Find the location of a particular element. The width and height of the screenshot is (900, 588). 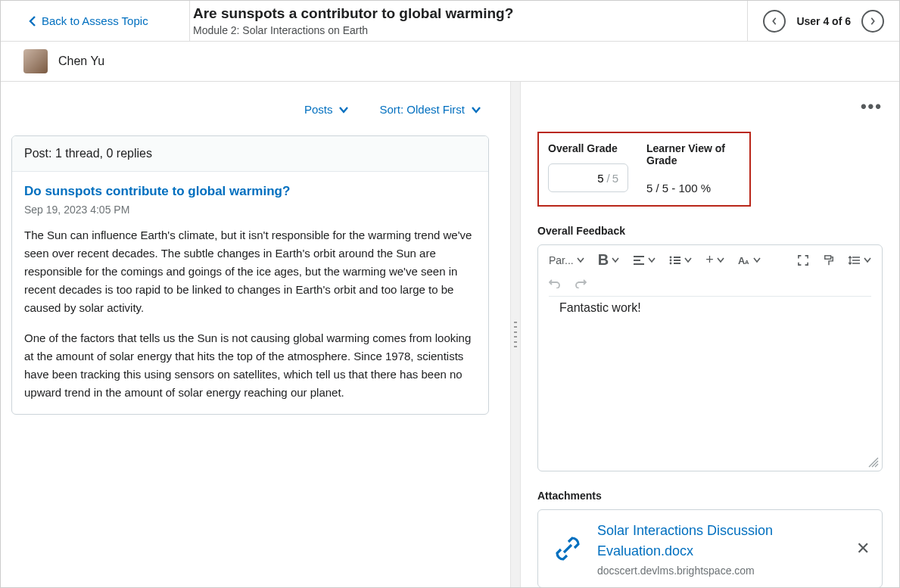

insert-tool: + is located at coordinates (715, 260).